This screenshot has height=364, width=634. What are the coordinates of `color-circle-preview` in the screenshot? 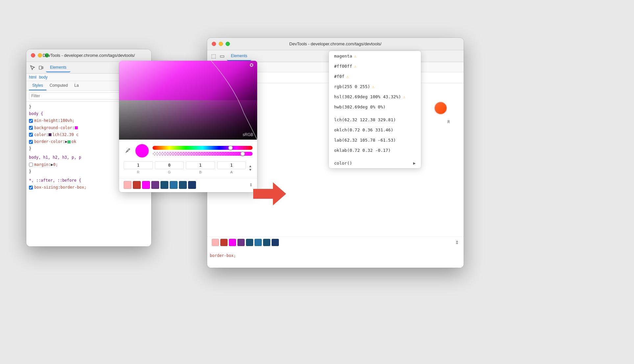 It's located at (142, 151).